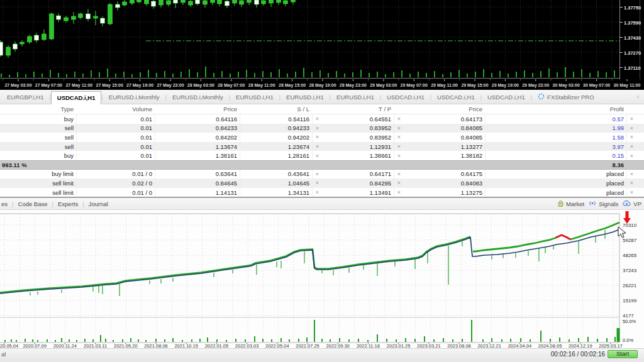 This screenshot has width=644, height=362. What do you see at coordinates (116, 109) in the screenshot?
I see `col-header-volume: Volume` at bounding box center [116, 109].